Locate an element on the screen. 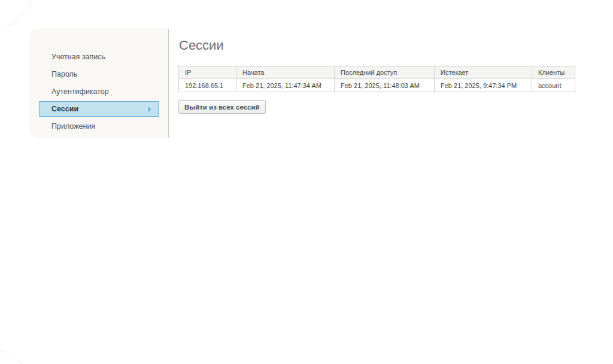  column-header-last-access: Последний доступ is located at coordinates (384, 73).